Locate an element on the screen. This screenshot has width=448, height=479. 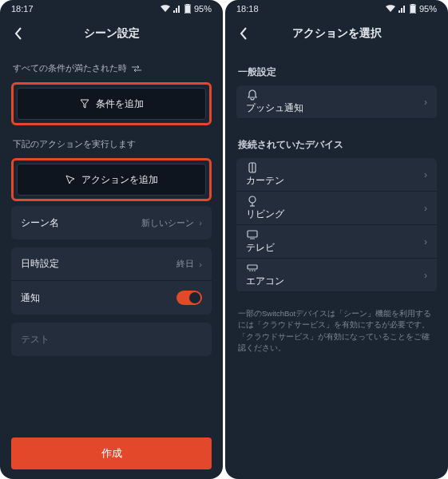
page-title: アクションを選択 is located at coordinates (337, 34).